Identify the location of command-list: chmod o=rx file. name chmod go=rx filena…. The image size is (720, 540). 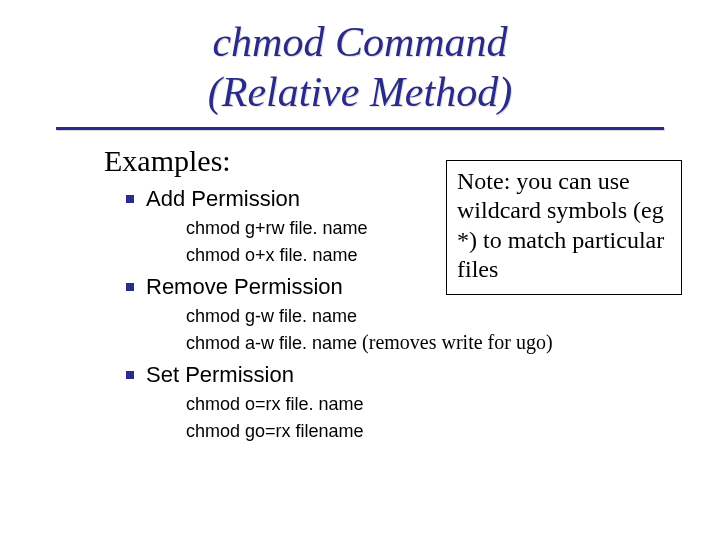
(433, 417).